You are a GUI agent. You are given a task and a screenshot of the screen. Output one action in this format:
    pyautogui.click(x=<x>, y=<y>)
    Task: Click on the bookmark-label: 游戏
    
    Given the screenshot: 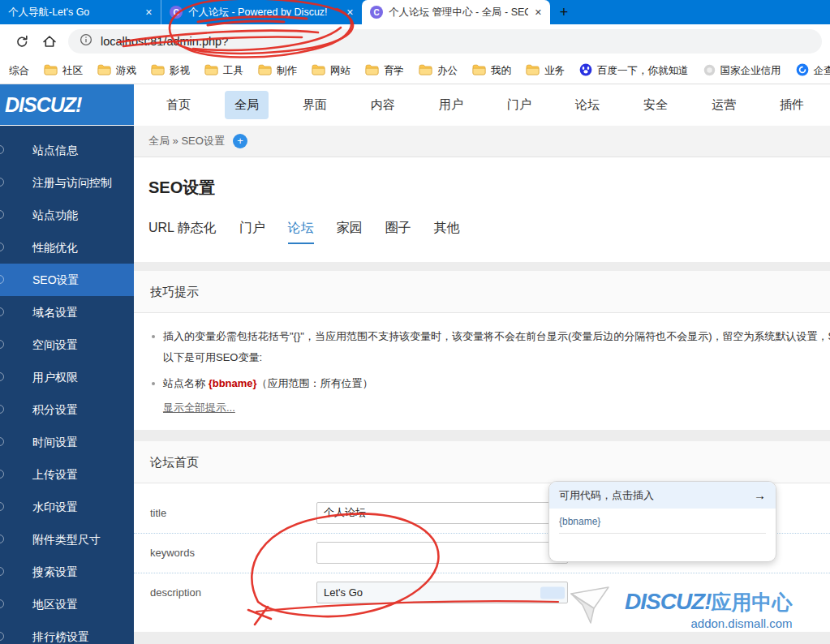 What is the action you would take?
    pyautogui.click(x=127, y=71)
    